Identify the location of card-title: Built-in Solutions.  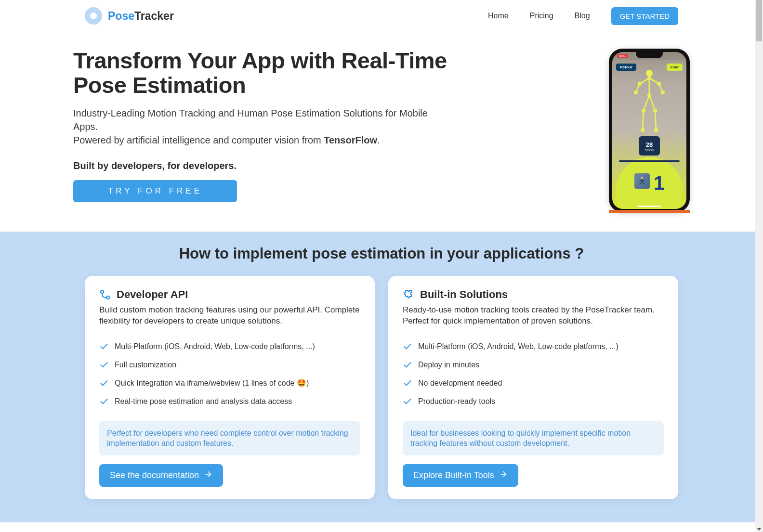
(464, 295).